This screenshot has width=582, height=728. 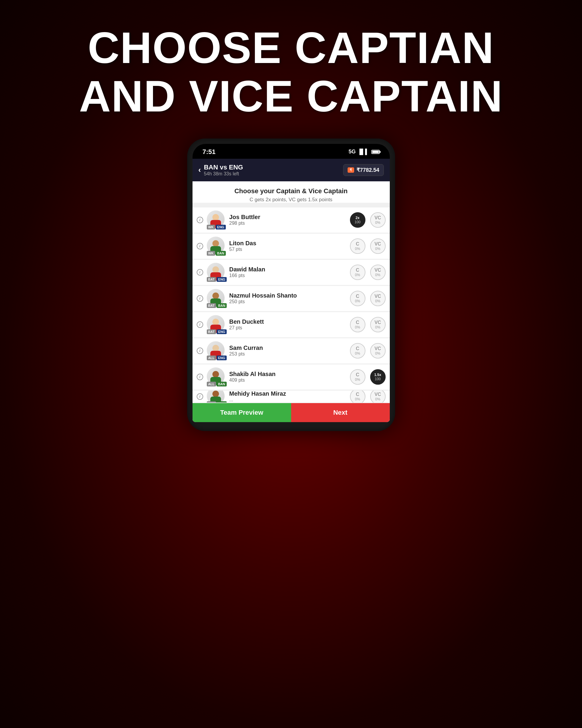 What do you see at coordinates (288, 302) in the screenshot?
I see `player-pts: 250 pts` at bounding box center [288, 302].